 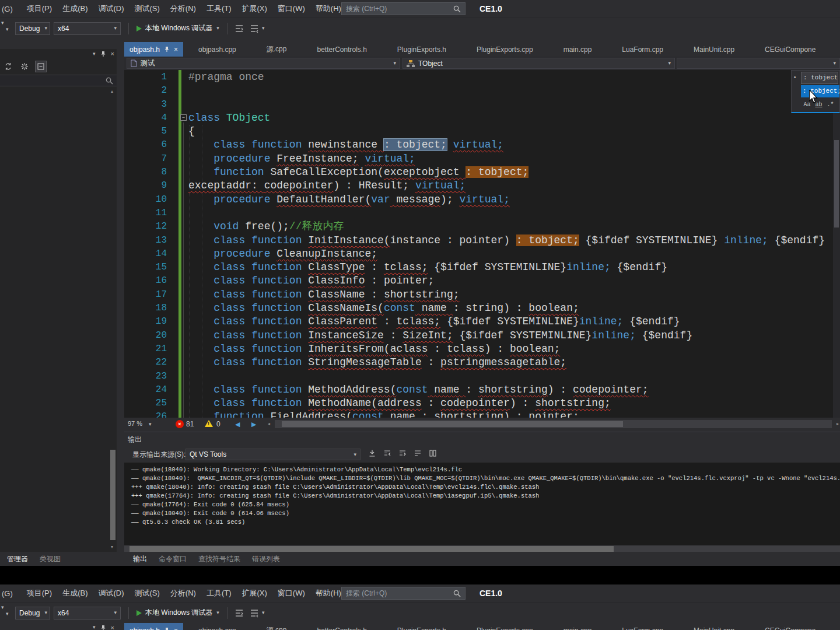 I want to click on panel-tab: 命令窗口, so click(x=173, y=559).